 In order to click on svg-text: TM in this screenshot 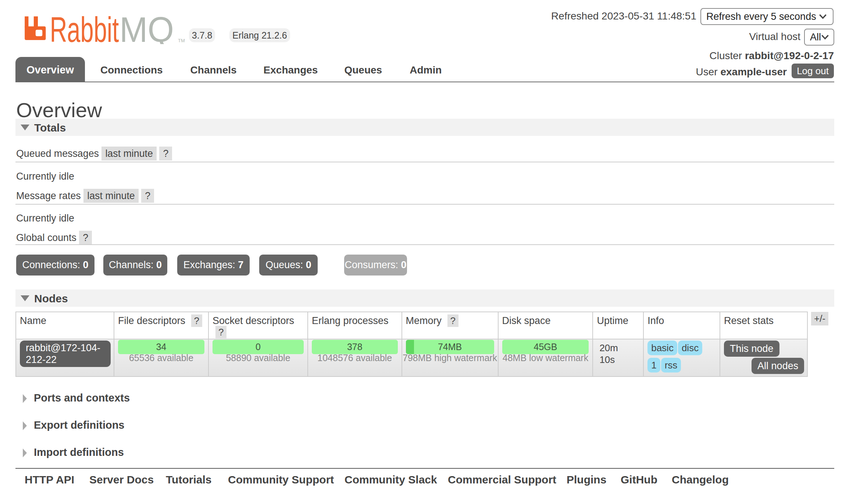, I will do `click(182, 40)`.